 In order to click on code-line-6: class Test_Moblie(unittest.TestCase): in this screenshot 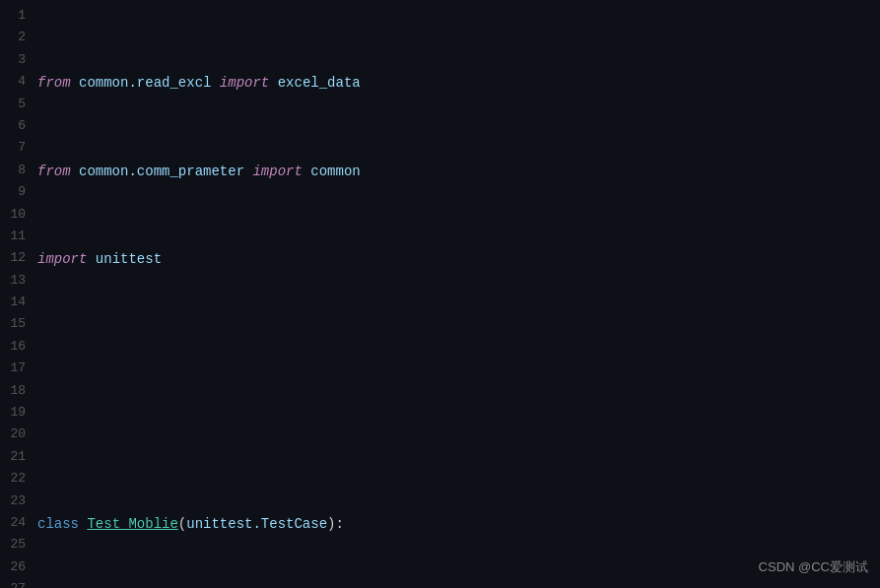, I will do `click(455, 524)`.